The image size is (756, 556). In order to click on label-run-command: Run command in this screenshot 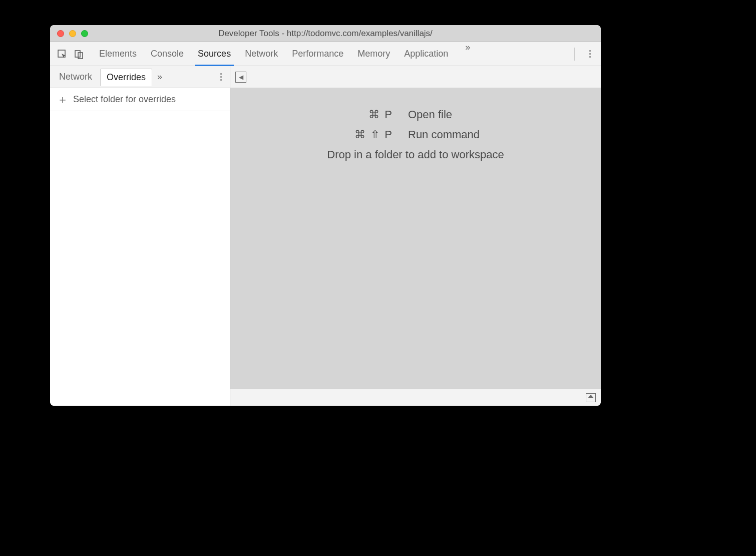, I will do `click(468, 135)`.